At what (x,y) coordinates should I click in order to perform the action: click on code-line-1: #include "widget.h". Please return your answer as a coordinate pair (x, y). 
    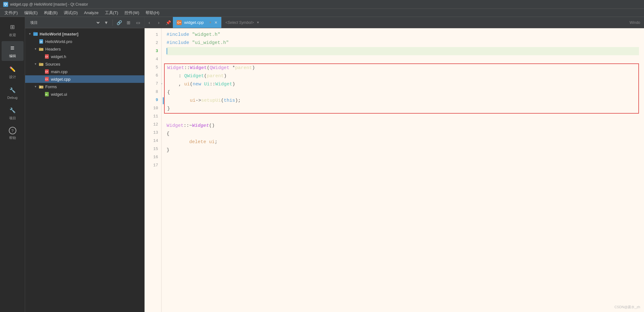
    Looking at the image, I should click on (403, 35).